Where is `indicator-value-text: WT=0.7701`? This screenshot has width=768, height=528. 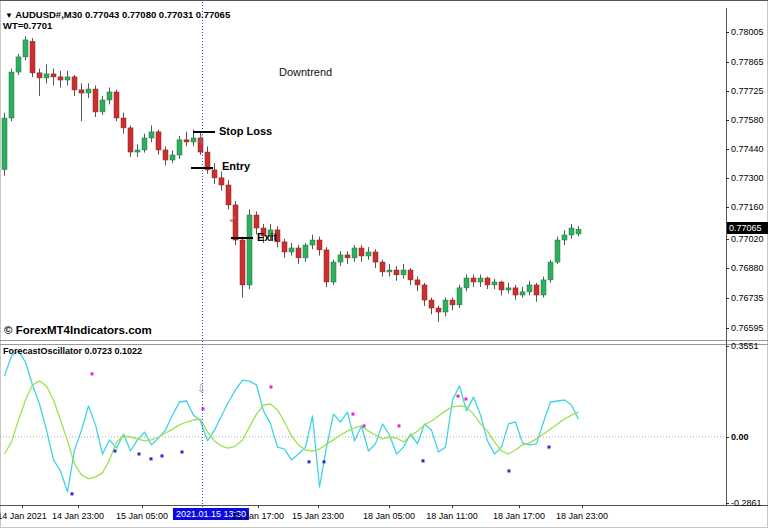
indicator-value-text: WT=0.7701 is located at coordinates (28, 26).